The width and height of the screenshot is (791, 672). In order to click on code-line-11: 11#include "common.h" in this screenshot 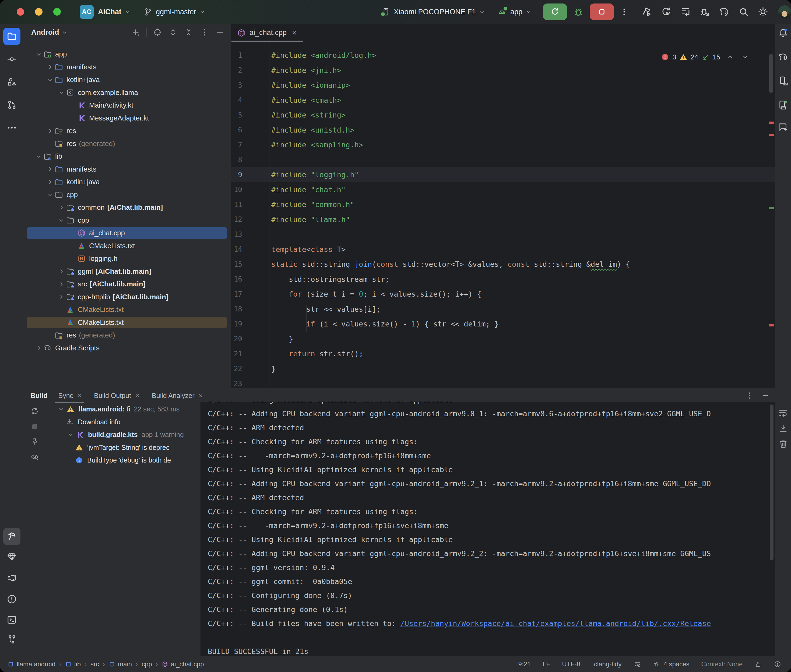, I will do `click(503, 205)`.